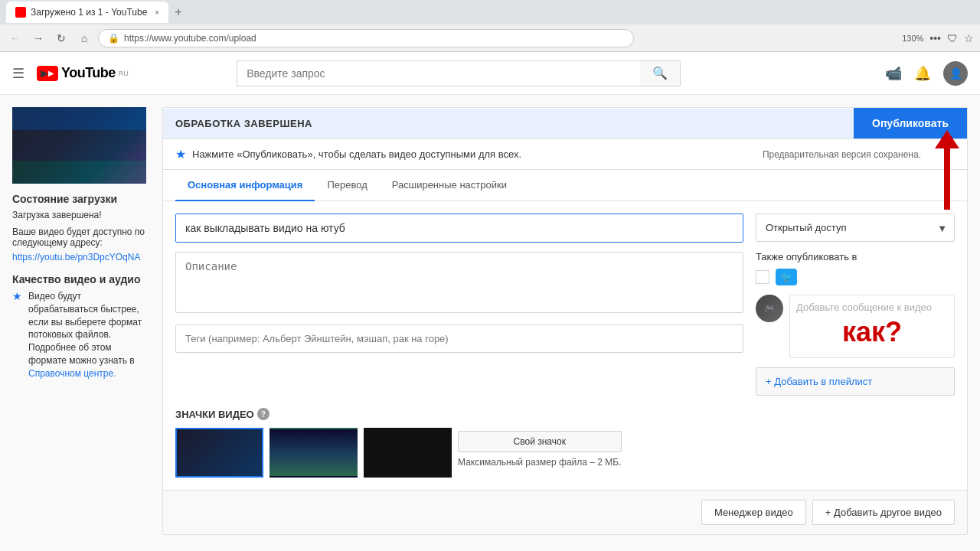  I want to click on access-select: Открытый доступ, so click(855, 228).